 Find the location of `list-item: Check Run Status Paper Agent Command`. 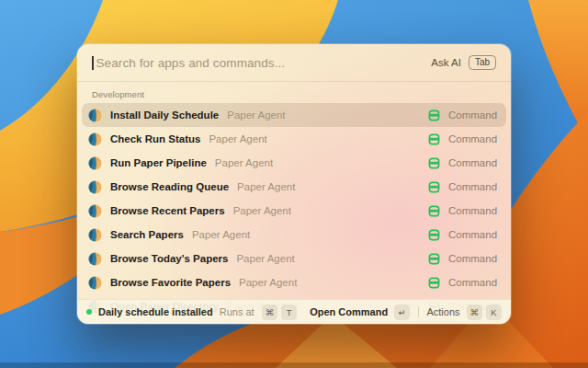

list-item: Check Run Status Paper Agent Command is located at coordinates (294, 139).